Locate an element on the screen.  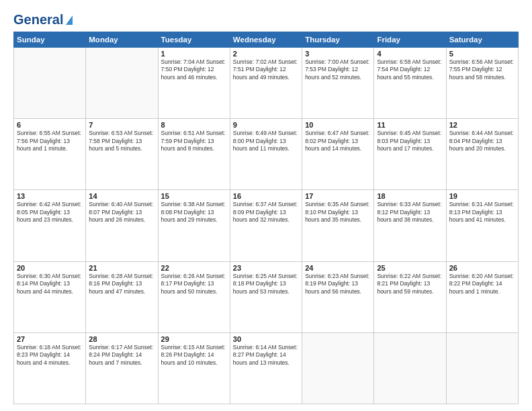
day-number: 24 is located at coordinates (338, 268).